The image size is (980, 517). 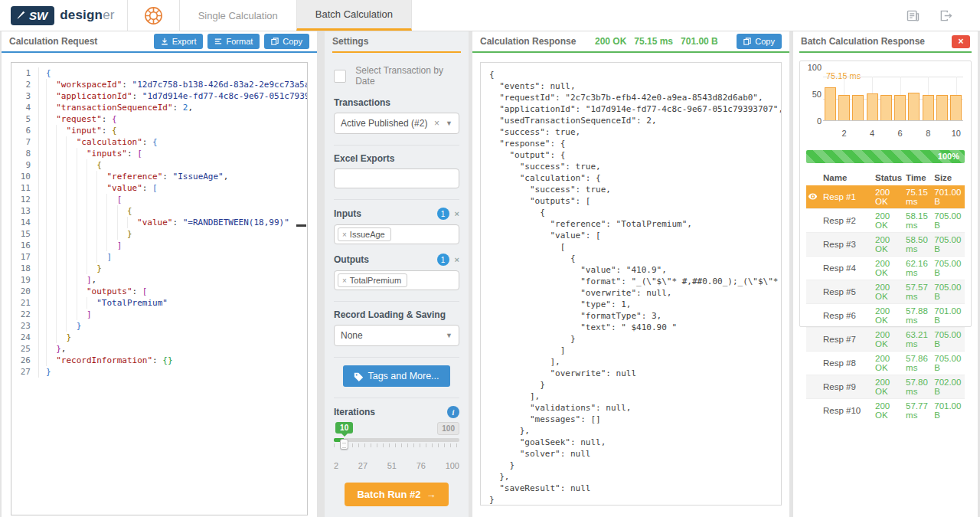 I want to click on batch-result-row: Resp #10200 OK57.77 ms701.00 B, so click(x=885, y=411).